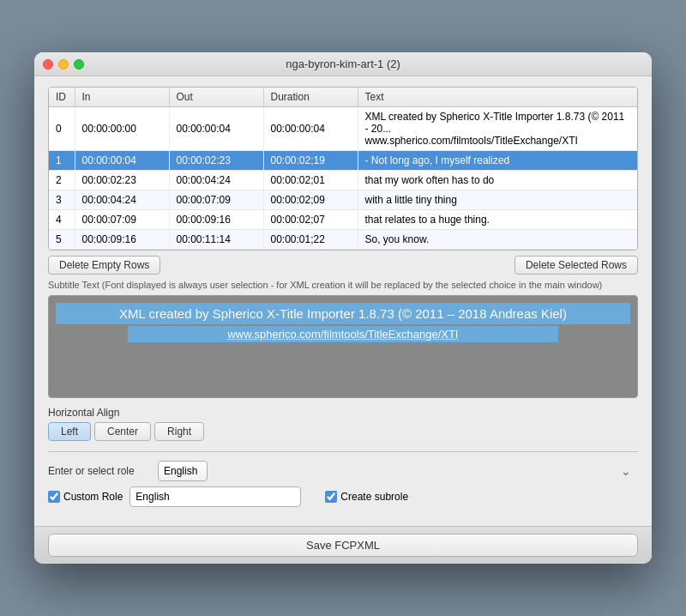  I want to click on minimize-button, so click(63, 64).